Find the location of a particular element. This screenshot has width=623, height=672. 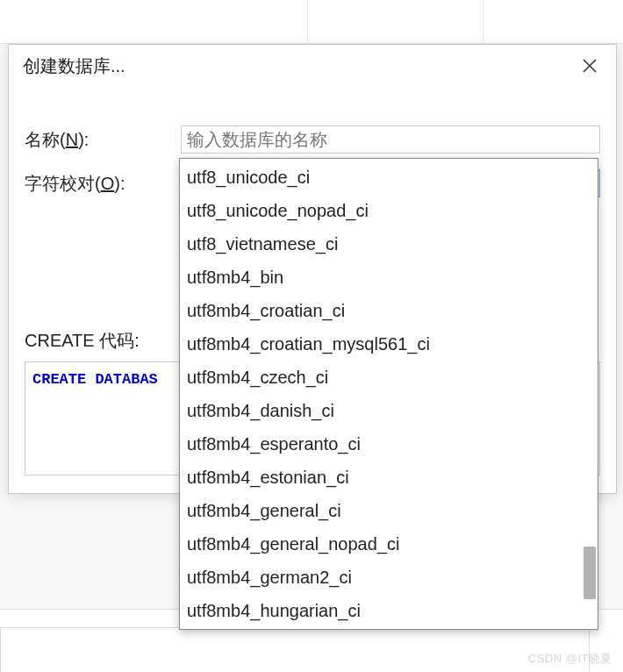

collation-option: utf8mb4_danish_ci is located at coordinates (389, 411).